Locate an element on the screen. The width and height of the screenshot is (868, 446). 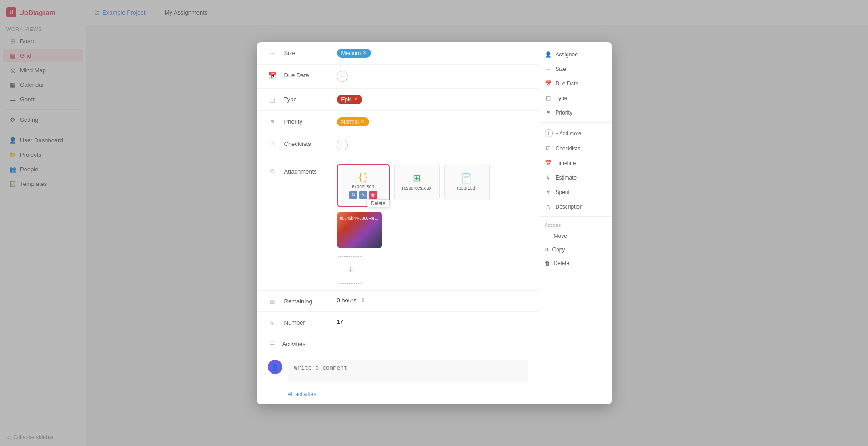
mr-spent-label: Spent is located at coordinates (563, 192).